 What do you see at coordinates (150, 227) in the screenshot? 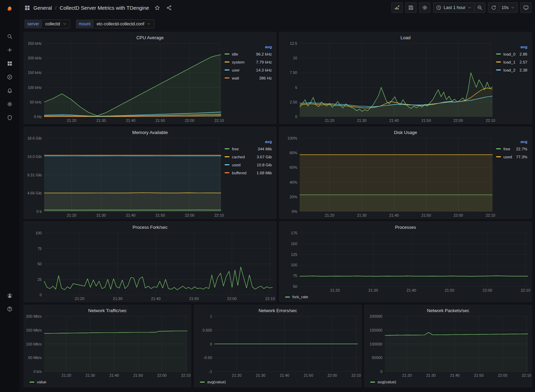
I see `panel-title: Process Fork/sec` at bounding box center [150, 227].